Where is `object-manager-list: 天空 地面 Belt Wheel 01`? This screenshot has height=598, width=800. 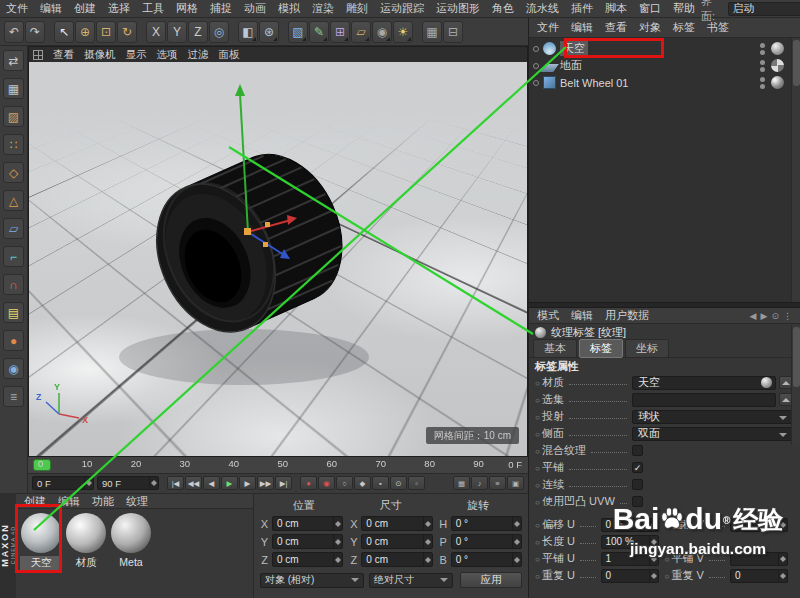
object-manager-list: 天空 地面 Belt Wheel 01 is located at coordinates (664, 170).